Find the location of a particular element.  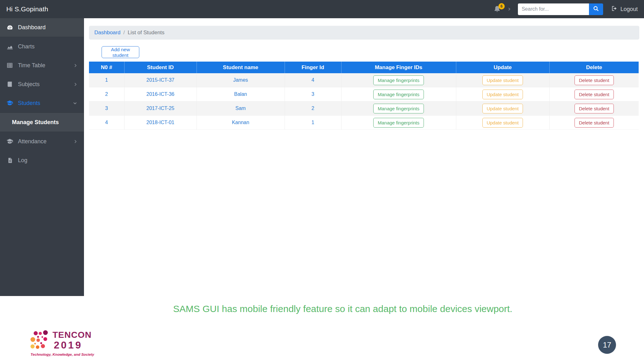

logout-label: Logout is located at coordinates (629, 9).